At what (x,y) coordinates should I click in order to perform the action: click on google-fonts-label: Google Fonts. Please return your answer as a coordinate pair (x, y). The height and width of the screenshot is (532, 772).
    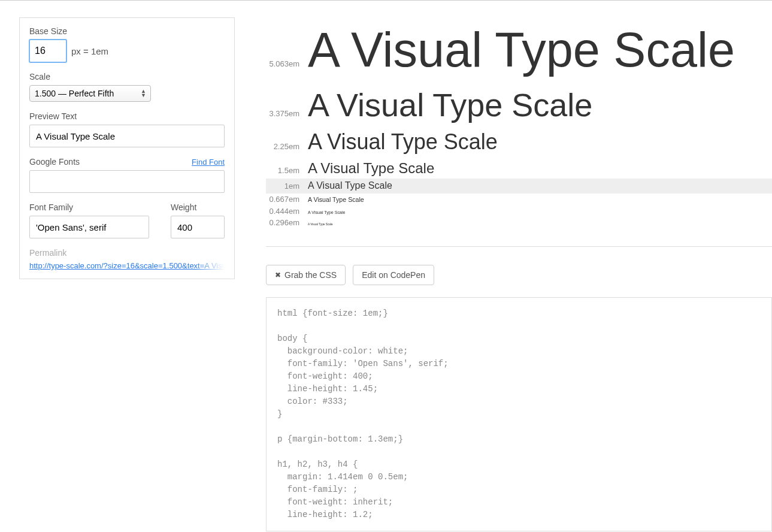
    Looking at the image, I should click on (55, 162).